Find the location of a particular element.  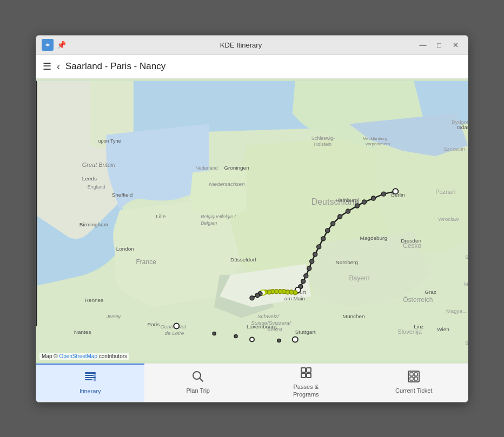

svg-text: England is located at coordinates (96, 187).